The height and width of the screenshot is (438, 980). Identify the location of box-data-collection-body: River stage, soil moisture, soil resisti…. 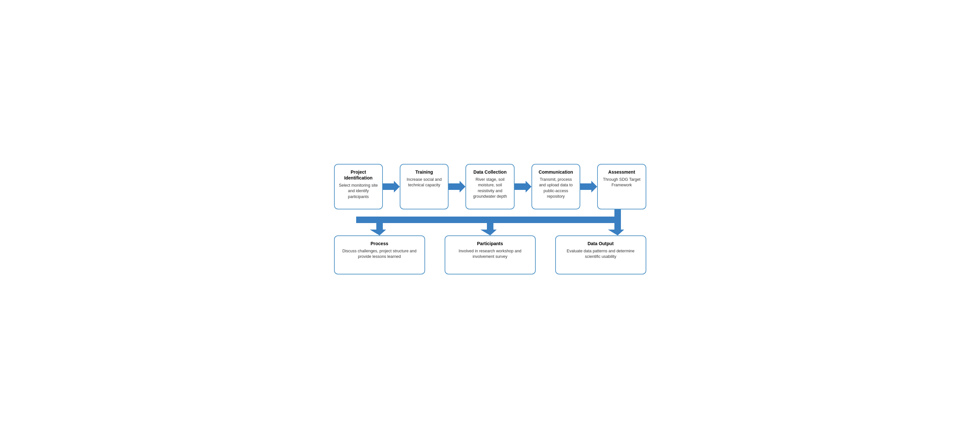
(490, 188).